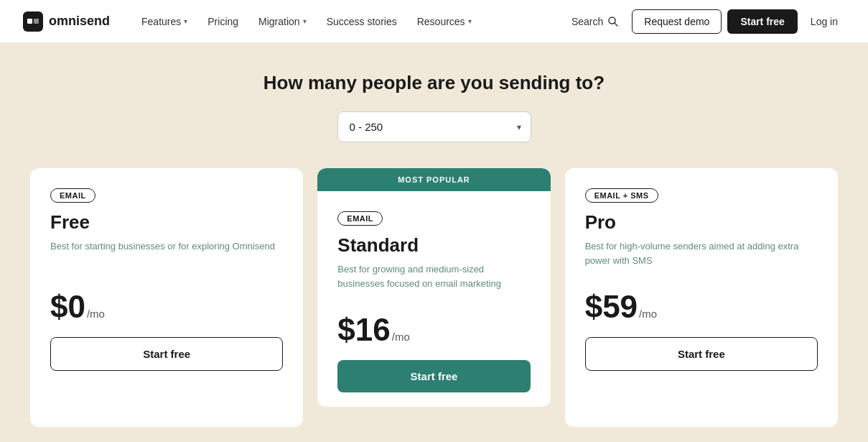 This screenshot has height=442, width=868. What do you see at coordinates (66, 22) in the screenshot?
I see `logo: omnisend` at bounding box center [66, 22].